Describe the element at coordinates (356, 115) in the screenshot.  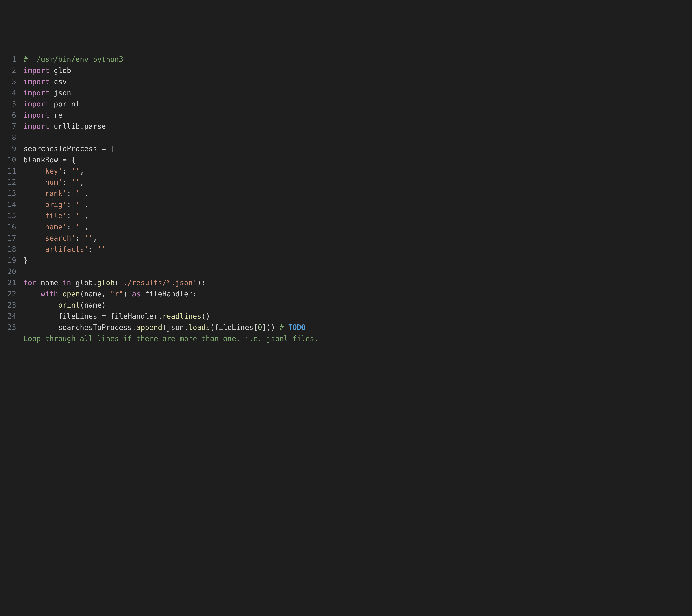
I see `code-content: import re` at that location.